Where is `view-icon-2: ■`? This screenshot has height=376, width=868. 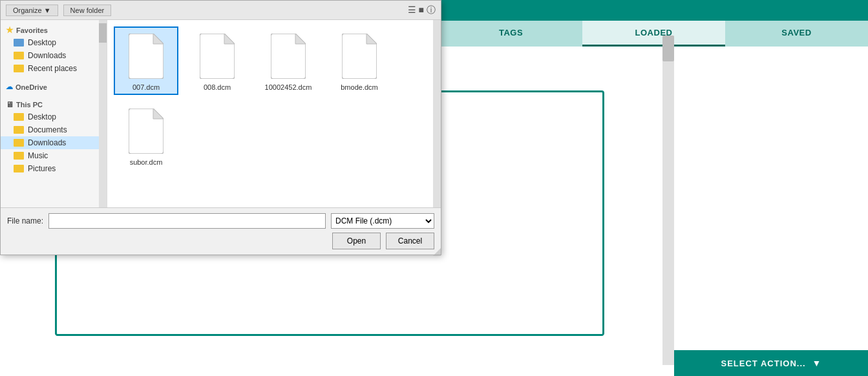 view-icon-2: ■ is located at coordinates (421, 10).